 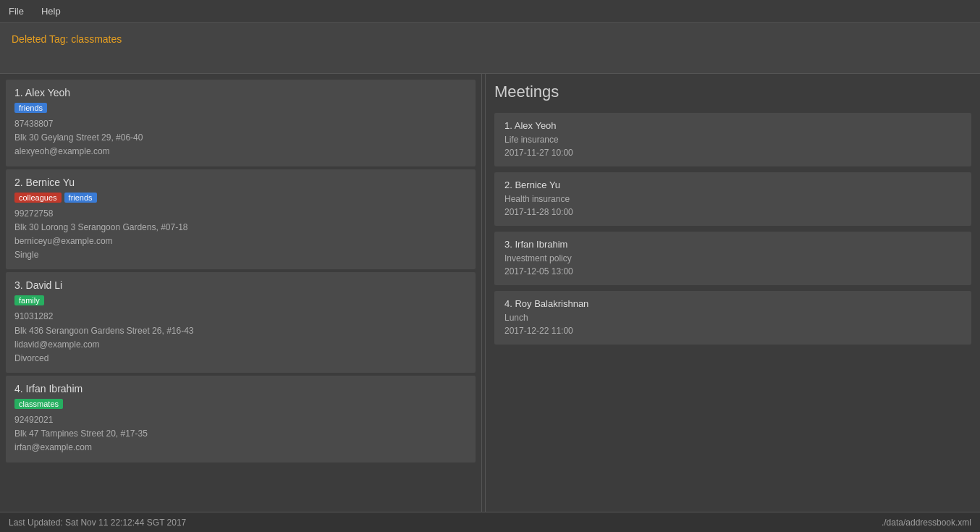 I want to click on menu-file: File, so click(x=16, y=12).